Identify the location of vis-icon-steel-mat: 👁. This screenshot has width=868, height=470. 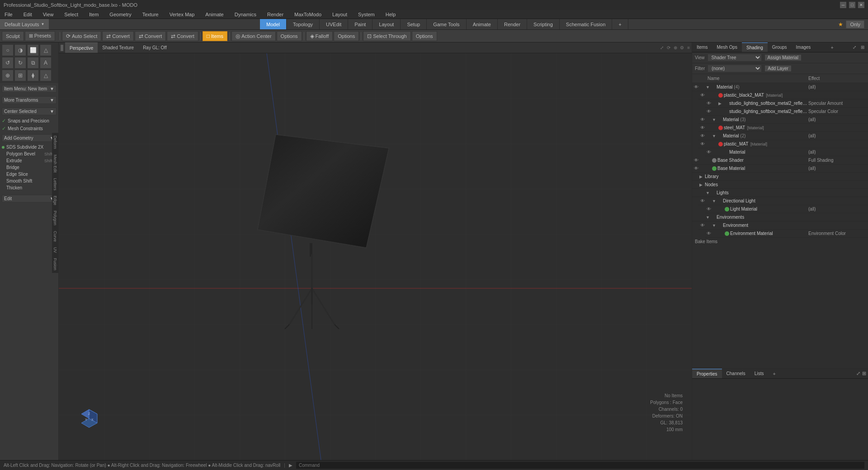
(703, 128).